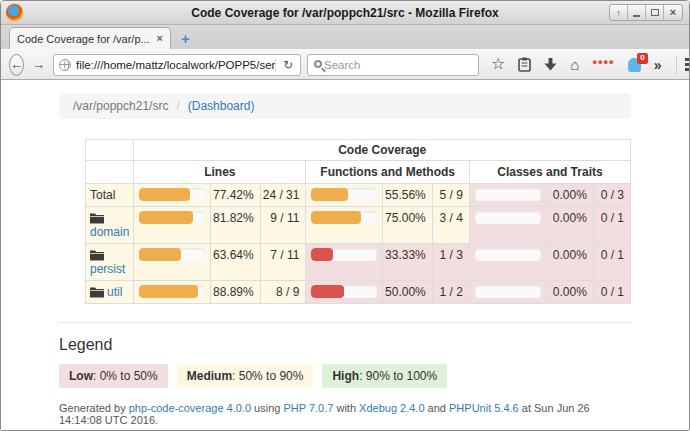  Describe the element at coordinates (110, 196) in the screenshot. I see `row-name-cell: Total` at that location.